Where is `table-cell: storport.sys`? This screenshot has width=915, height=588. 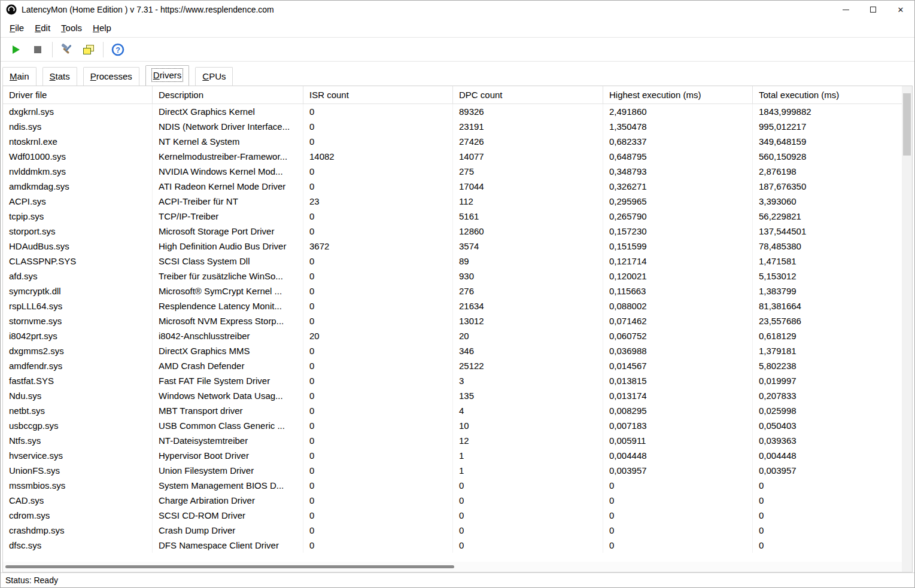 table-cell: storport.sys is located at coordinates (78, 231).